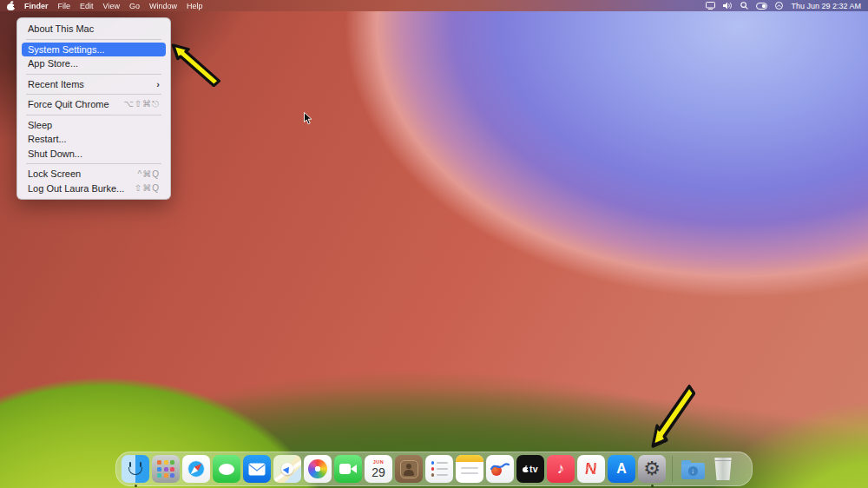 This screenshot has height=488, width=868. I want to click on menu-item-app-store: App Store..., so click(94, 64).